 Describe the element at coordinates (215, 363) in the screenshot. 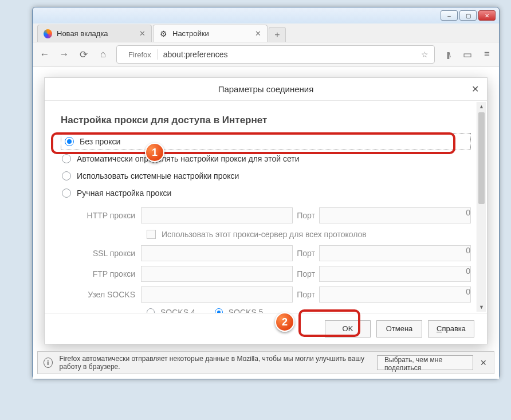

I see `notification-text: Firefox автоматически отправляет некотор…` at that location.